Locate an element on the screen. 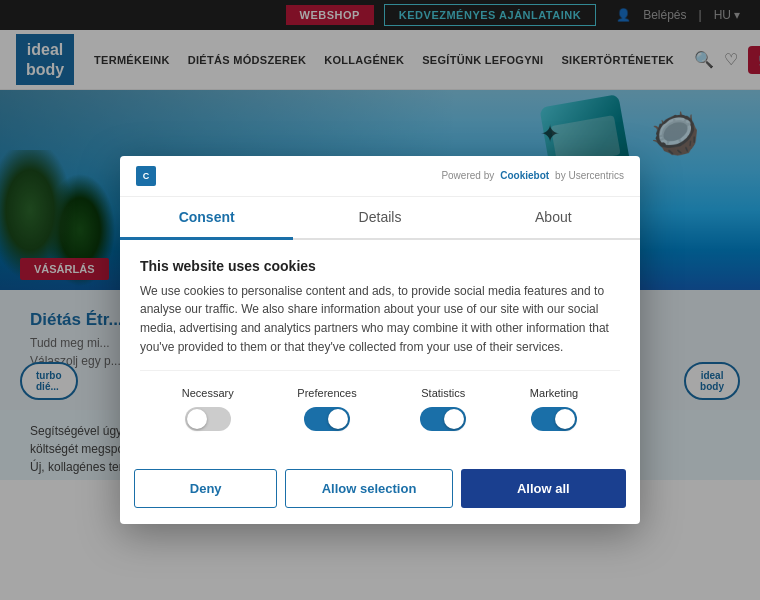 This screenshot has width=760, height=600. toggle-statistics-label: Statistics is located at coordinates (443, 393).